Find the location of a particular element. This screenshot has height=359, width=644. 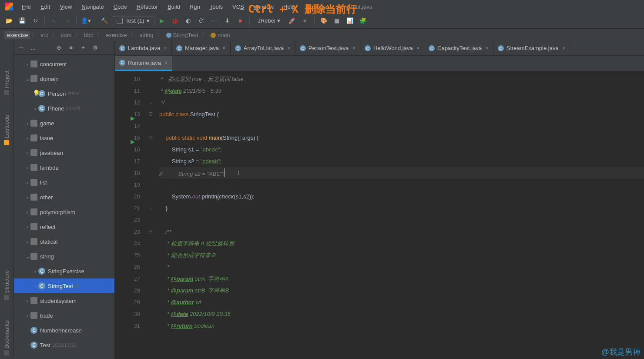

hide-icon: — is located at coordinates (107, 48).